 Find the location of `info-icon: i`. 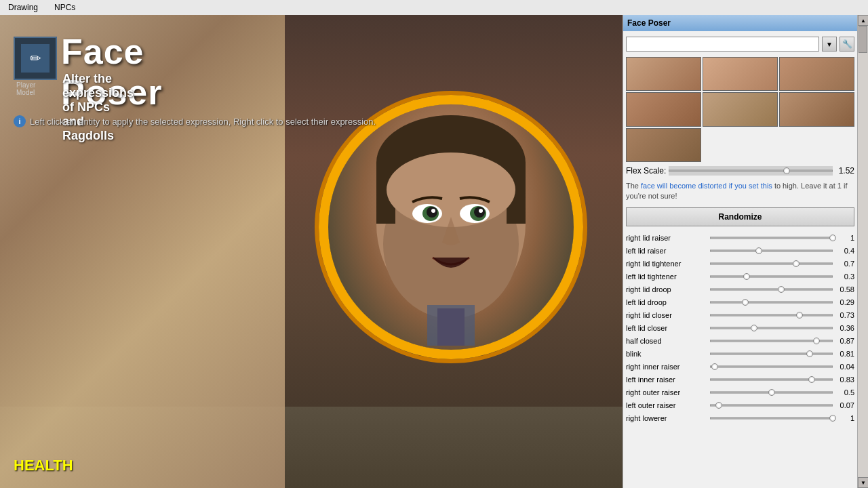

info-icon: i is located at coordinates (20, 121).